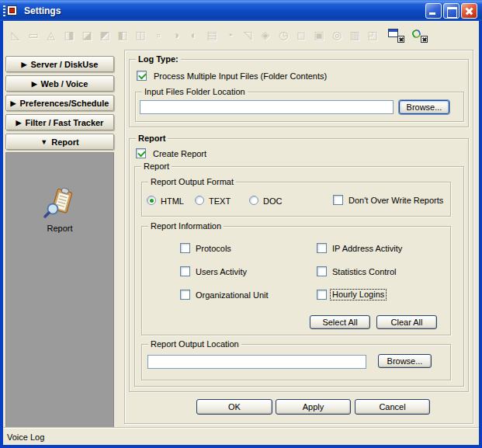 The width and height of the screenshot is (482, 448). Describe the element at coordinates (60, 102) in the screenshot. I see `sidebar-item-preferences-schedule: ▶ Preferences/Schedule` at that location.